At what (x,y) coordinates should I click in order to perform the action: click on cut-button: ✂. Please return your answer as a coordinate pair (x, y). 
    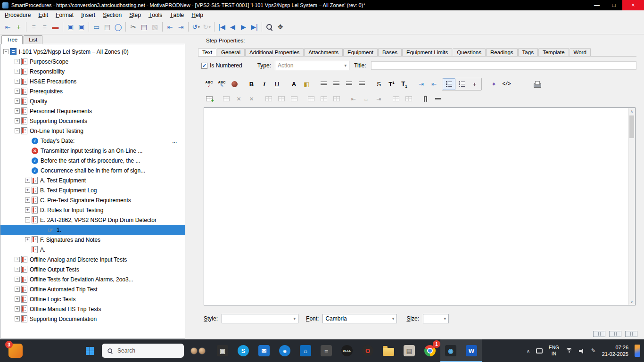
    Looking at the image, I should click on (133, 27).